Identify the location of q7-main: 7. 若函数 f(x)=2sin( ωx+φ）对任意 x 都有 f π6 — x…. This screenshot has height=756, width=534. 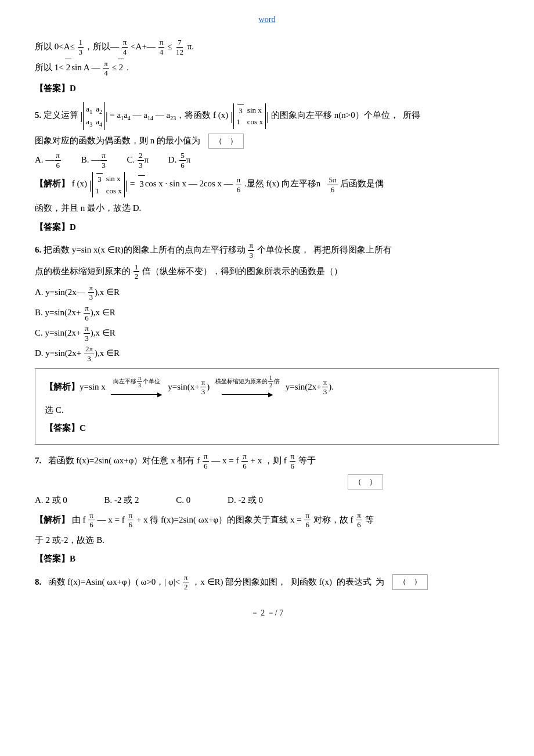
(267, 461).